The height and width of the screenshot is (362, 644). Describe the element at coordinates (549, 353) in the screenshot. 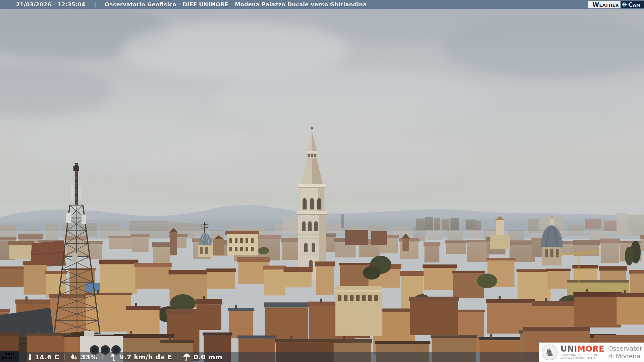

I see `knight-seal-icon: ♞` at that location.